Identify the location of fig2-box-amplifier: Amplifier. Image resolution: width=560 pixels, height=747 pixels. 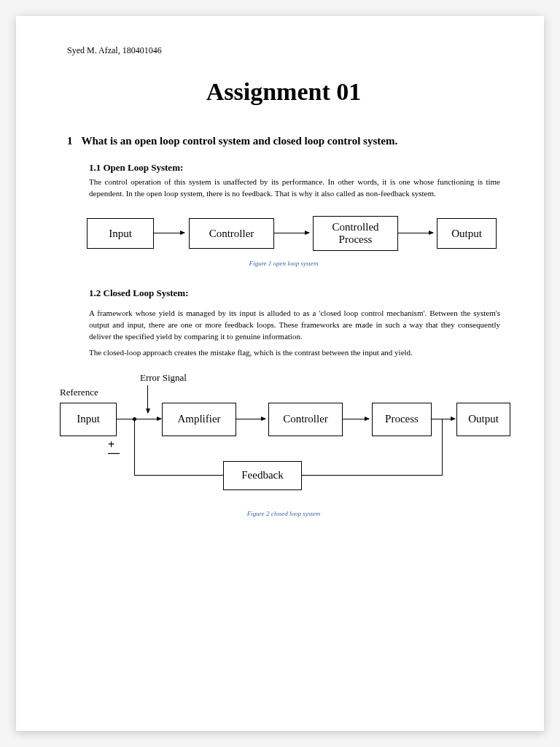
(199, 419).